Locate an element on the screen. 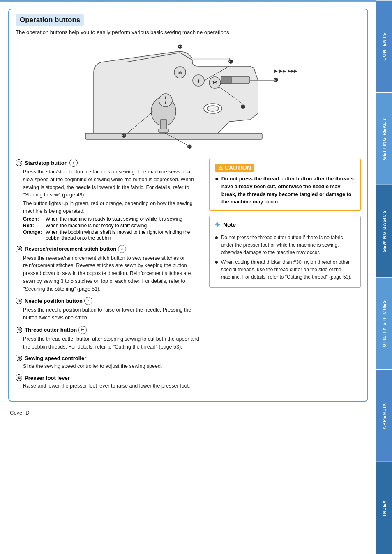 The image size is (392, 554). caution-box: ⚠ CAUTION ● Do not press the thread cutt… is located at coordinates (285, 185).